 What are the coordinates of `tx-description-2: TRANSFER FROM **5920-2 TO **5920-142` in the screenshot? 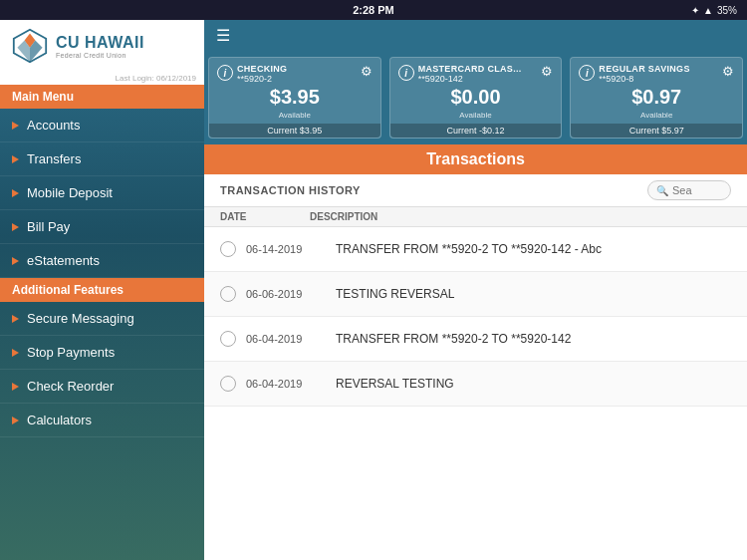 It's located at (453, 339).